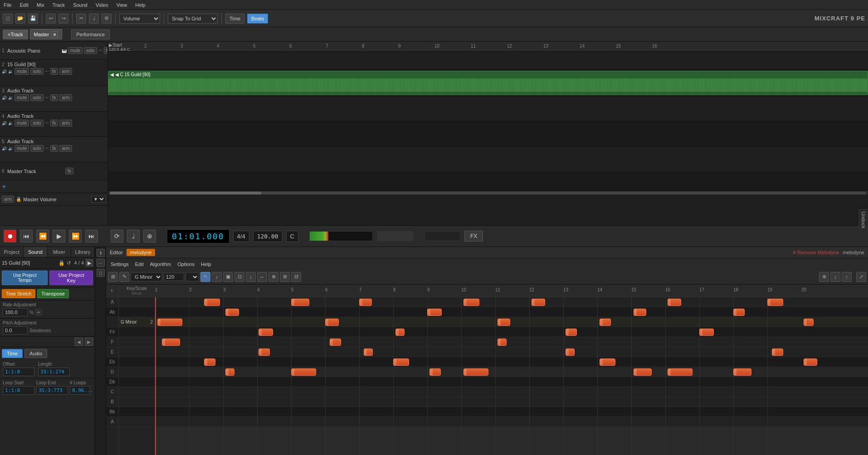 The height and width of the screenshot is (455, 868). Describe the element at coordinates (12, 353) in the screenshot. I see `time-tab: Time` at that location.